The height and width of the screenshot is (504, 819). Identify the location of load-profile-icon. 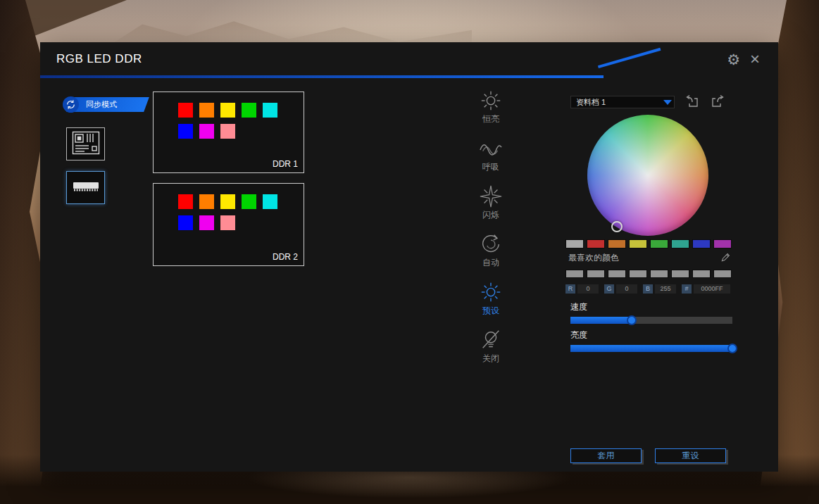
(692, 101).